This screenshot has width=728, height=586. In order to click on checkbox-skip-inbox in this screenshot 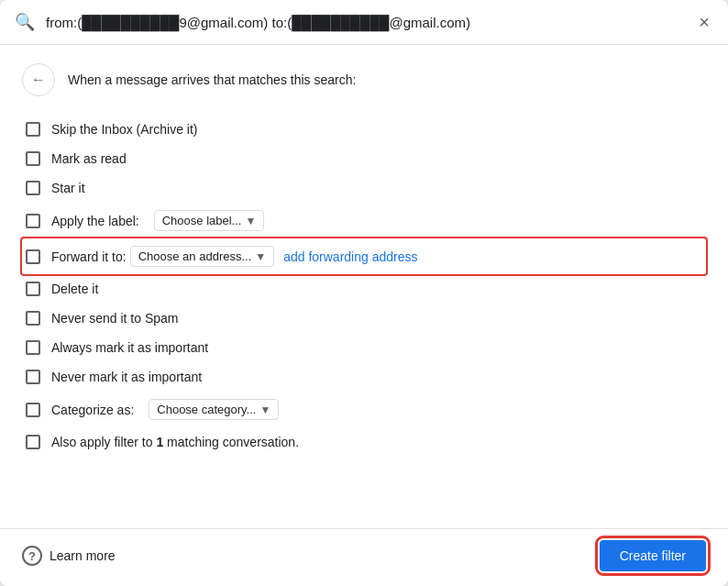, I will do `click(33, 129)`.